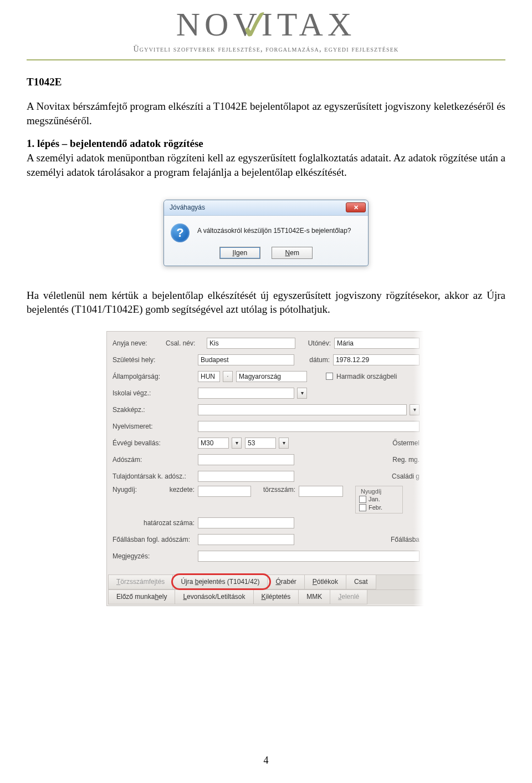 This screenshot has height=783, width=532. Describe the element at coordinates (246, 360) in the screenshot. I see `input-szul-hely: Budapest` at that location.